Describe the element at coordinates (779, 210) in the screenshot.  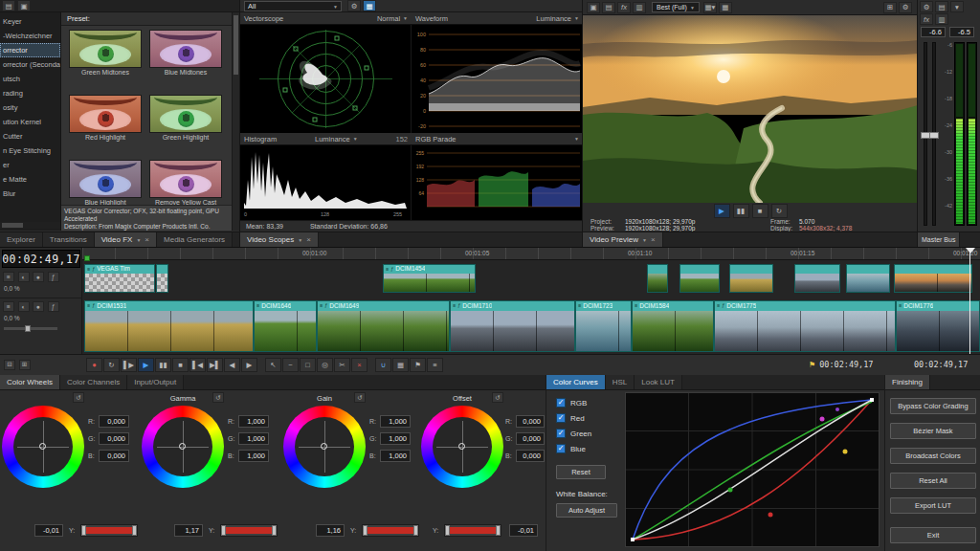
I see `preview-loop-button: ↻` at that location.